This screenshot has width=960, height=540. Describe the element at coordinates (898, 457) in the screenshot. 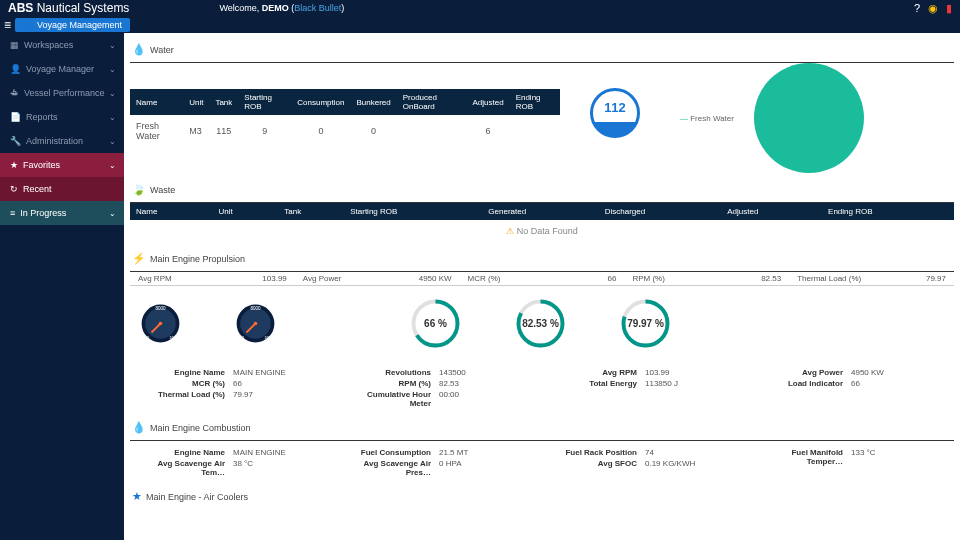

I see `detail-value: 133 °C` at that location.